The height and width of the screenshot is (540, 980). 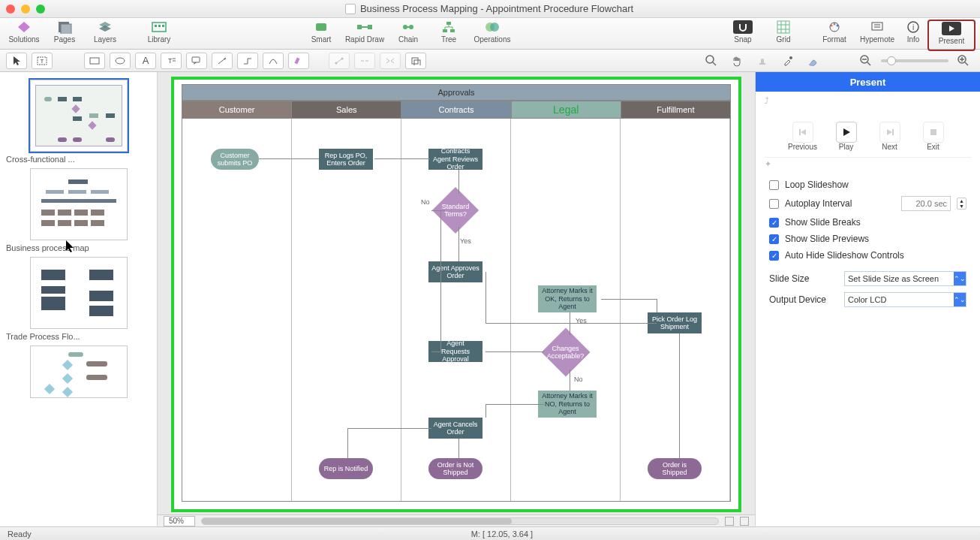 What do you see at coordinates (346, 159) in the screenshot?
I see `node-rep-logs: Rep Logs PO, Enters Order` at bounding box center [346, 159].